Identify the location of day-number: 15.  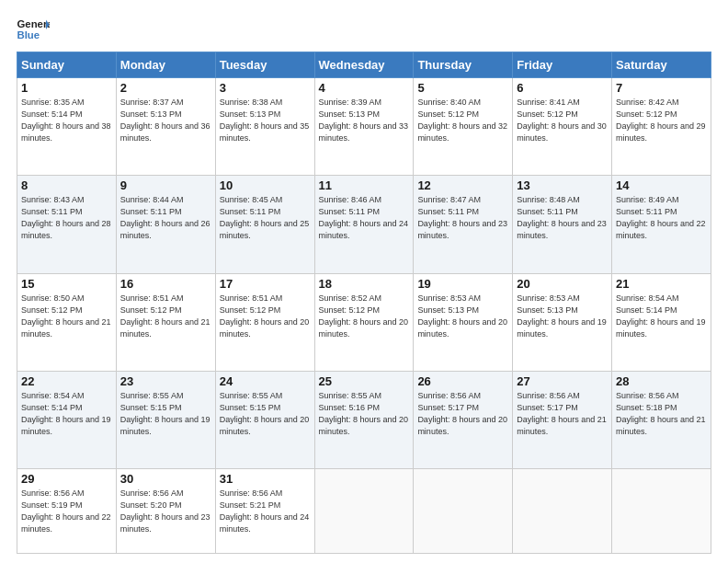
(66, 283).